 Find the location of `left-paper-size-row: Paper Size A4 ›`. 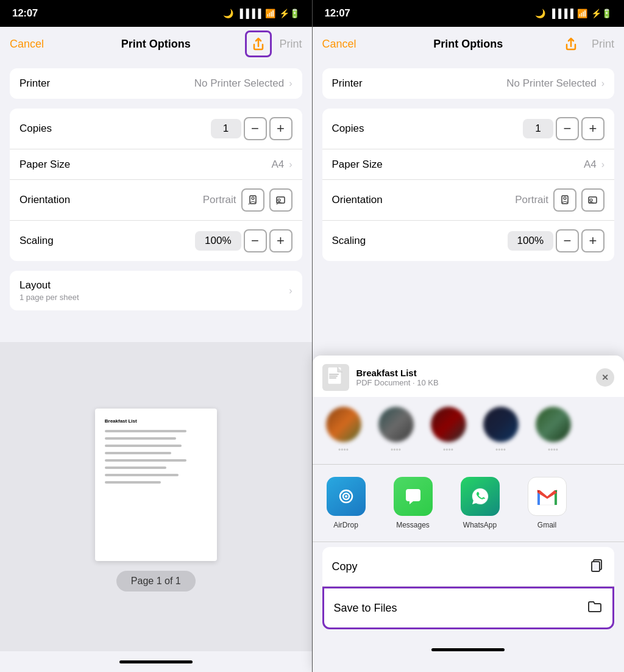

left-paper-size-row: Paper Size A4 › is located at coordinates (156, 165).